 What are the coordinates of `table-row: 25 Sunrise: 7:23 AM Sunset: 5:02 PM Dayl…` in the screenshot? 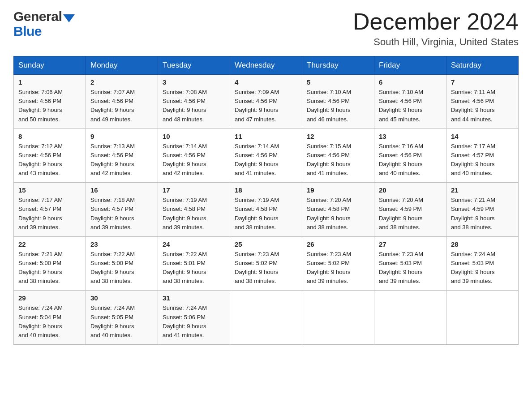 It's located at (266, 263).